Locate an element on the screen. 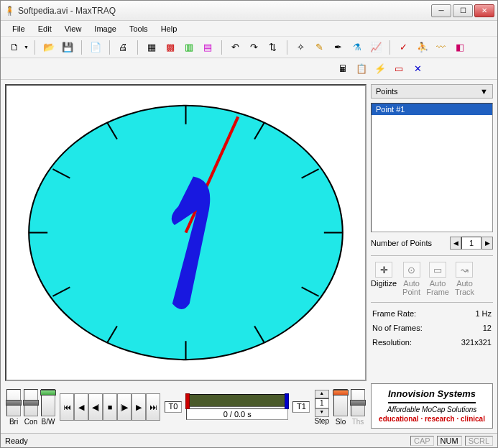  brightness-label: Bri is located at coordinates (14, 421).